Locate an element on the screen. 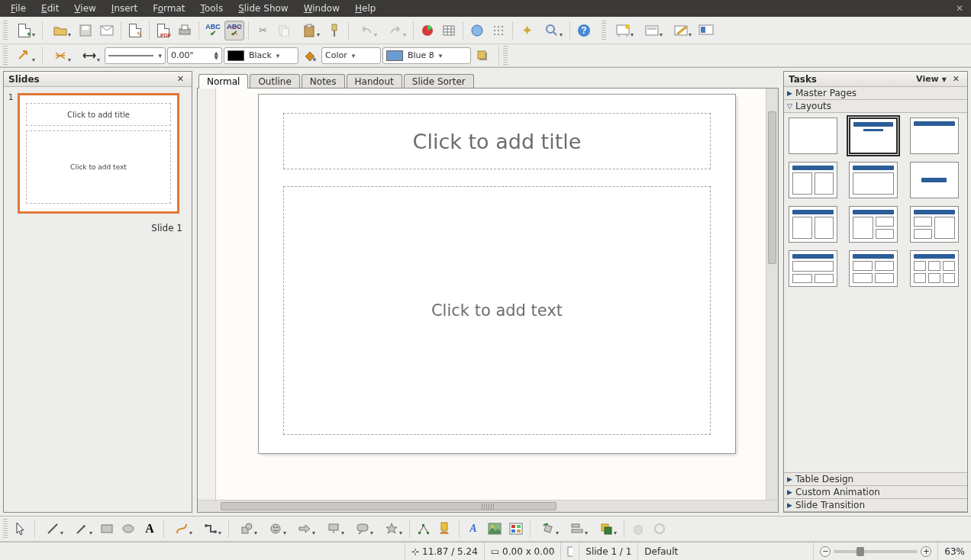  status-page-style: Default is located at coordinates (725, 551).